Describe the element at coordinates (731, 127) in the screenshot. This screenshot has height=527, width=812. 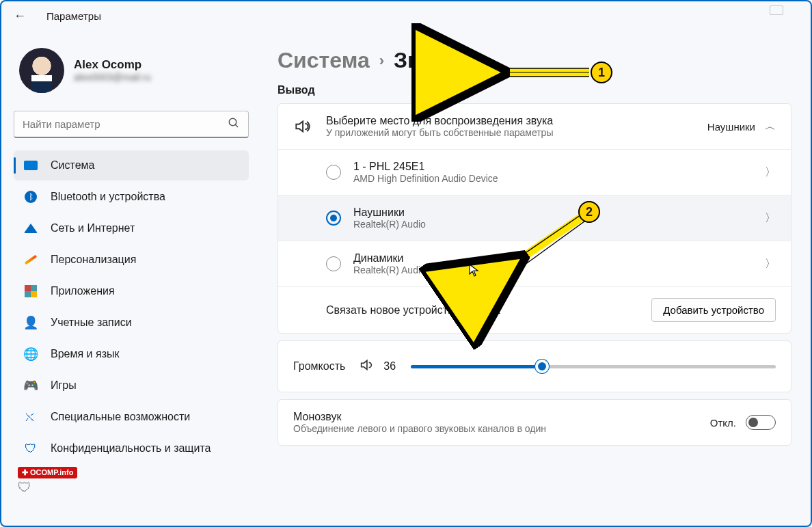
I see `current-device-label: Наушники` at that location.